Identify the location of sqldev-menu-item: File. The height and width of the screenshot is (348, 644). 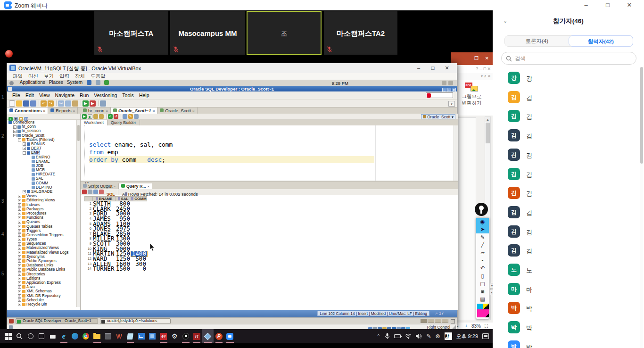
(16, 95).